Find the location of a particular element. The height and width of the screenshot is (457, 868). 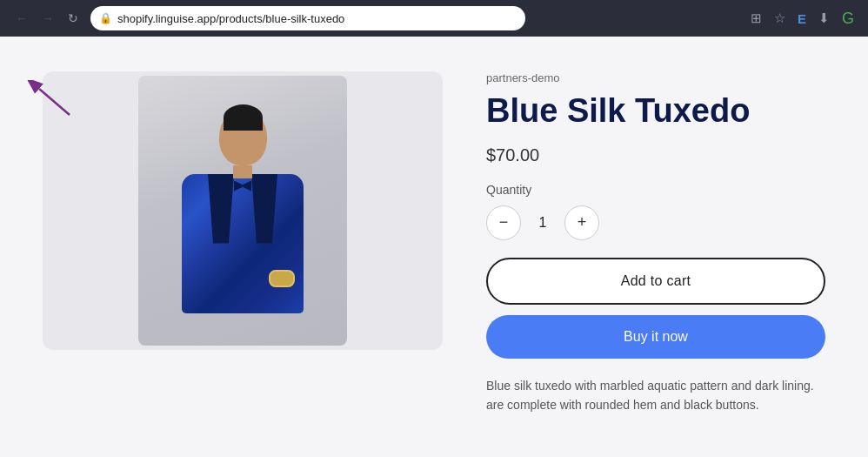

download-button: ⬇ is located at coordinates (825, 18).